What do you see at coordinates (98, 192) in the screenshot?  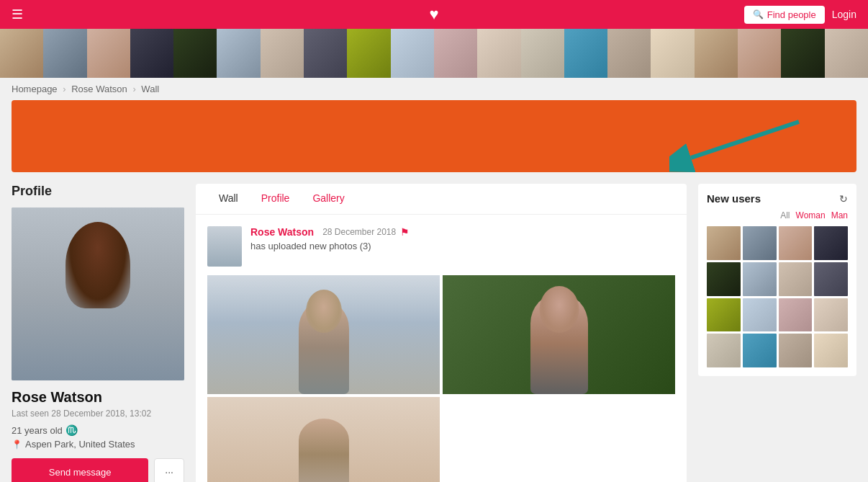 I see `profile-section-title: Profile` at bounding box center [98, 192].